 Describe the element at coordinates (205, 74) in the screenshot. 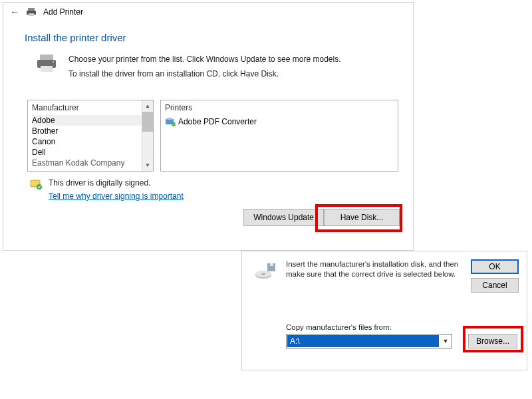

I see `description-line-2: To install the driver from an installati…` at that location.